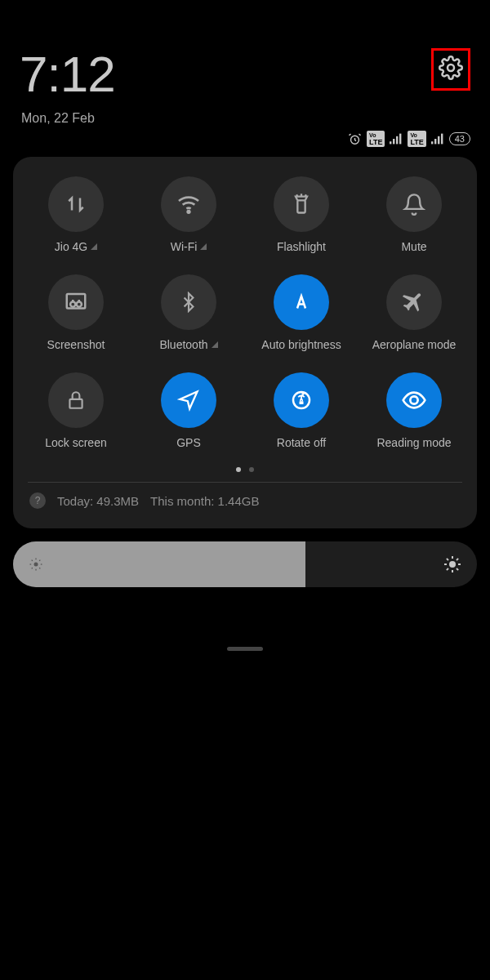  What do you see at coordinates (414, 215) in the screenshot?
I see `tile-mute: Mute` at bounding box center [414, 215].